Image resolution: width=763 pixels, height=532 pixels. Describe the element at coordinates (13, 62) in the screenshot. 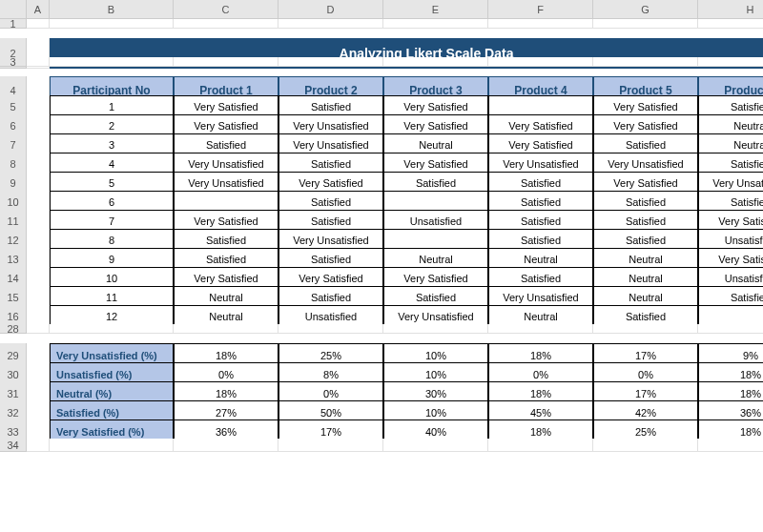

I see `row-header-3: 3` at that location.